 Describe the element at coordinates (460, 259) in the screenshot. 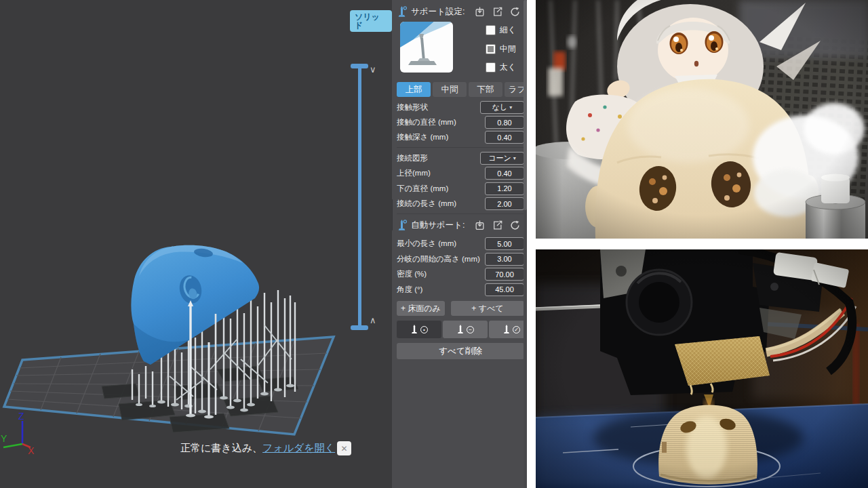

I see `field-row: 分岐の開始の高さ (mm) 3.00▾` at that location.